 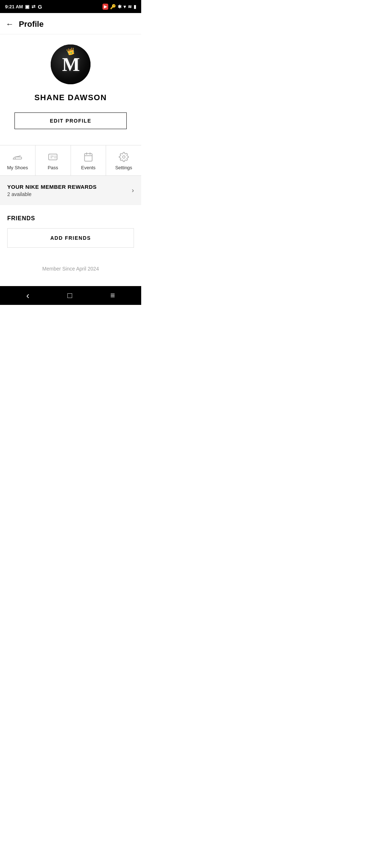 I want to click on friends-heading: FRIENDS, so click(x=71, y=218).